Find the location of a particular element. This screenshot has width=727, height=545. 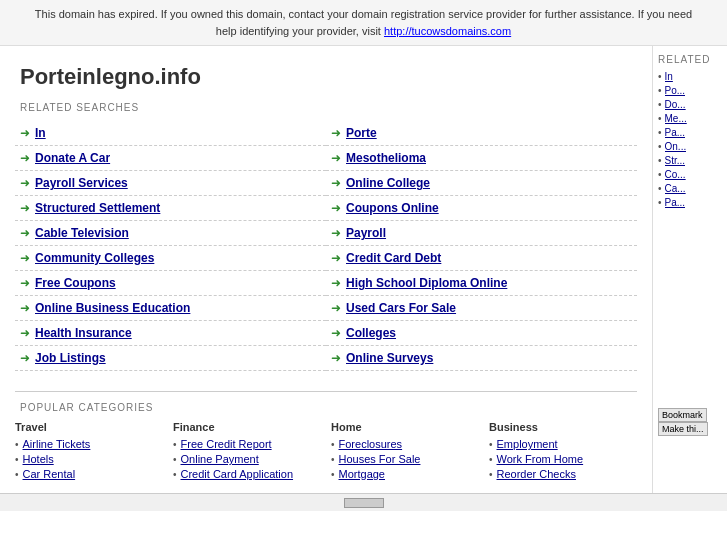

link-online-business-education: Online Business Education is located at coordinates (112, 308).